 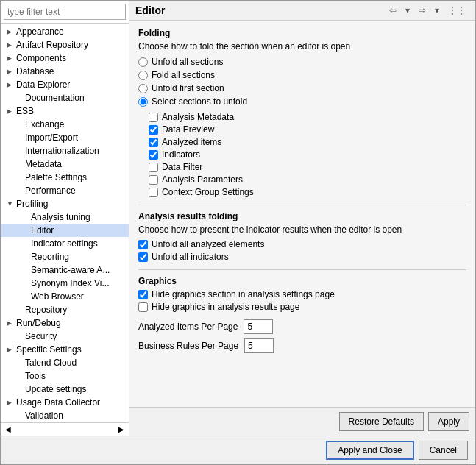 What do you see at coordinates (65, 363) in the screenshot?
I see `sidebar-item-talend-cloud: Talend Cloud` at bounding box center [65, 363].